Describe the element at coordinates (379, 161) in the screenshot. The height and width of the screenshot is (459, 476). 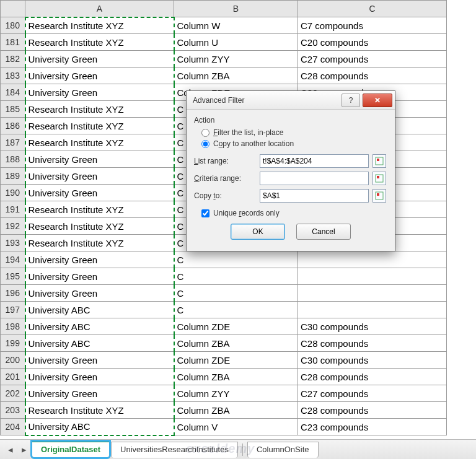
I see `list-range-picker` at that location.